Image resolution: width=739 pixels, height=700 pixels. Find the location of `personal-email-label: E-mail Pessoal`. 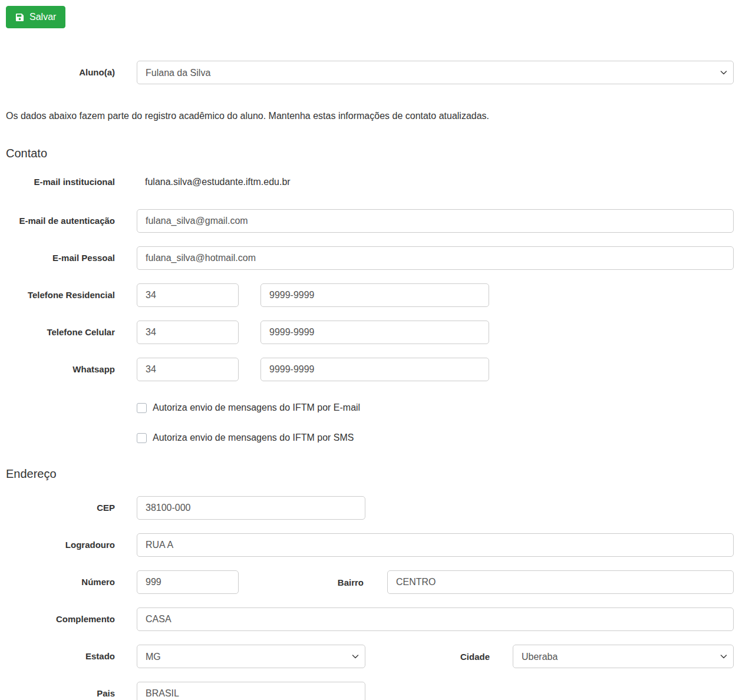

personal-email-label: E-mail Pessoal is located at coordinates (60, 258).